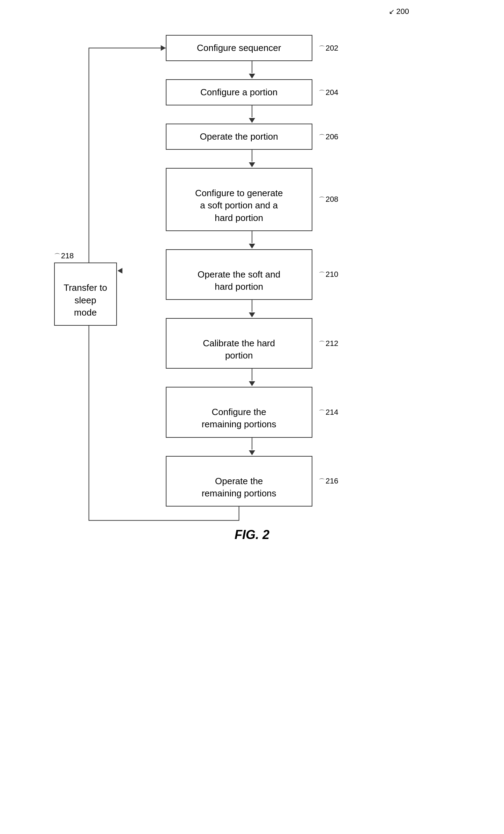 The width and height of the screenshot is (504, 834). I want to click on step-row-216: Operate the remaining portions 216, so click(252, 481).